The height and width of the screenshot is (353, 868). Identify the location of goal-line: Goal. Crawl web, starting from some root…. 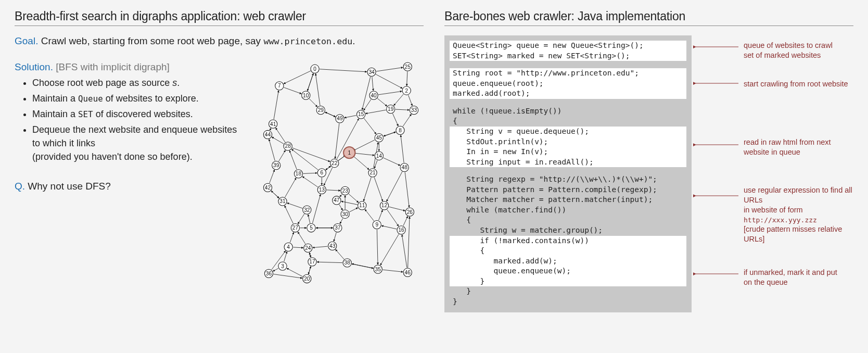
(219, 41).